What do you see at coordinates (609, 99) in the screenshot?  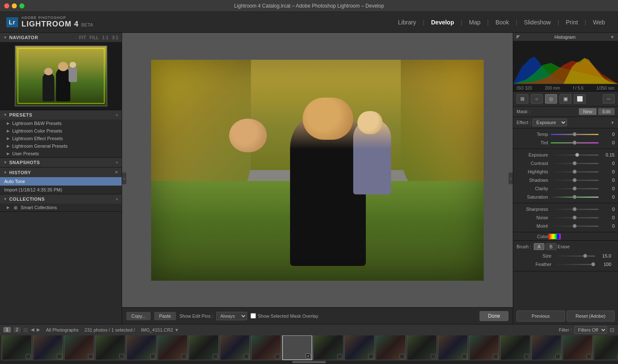 I see `before-after-tool: ↔` at bounding box center [609, 99].